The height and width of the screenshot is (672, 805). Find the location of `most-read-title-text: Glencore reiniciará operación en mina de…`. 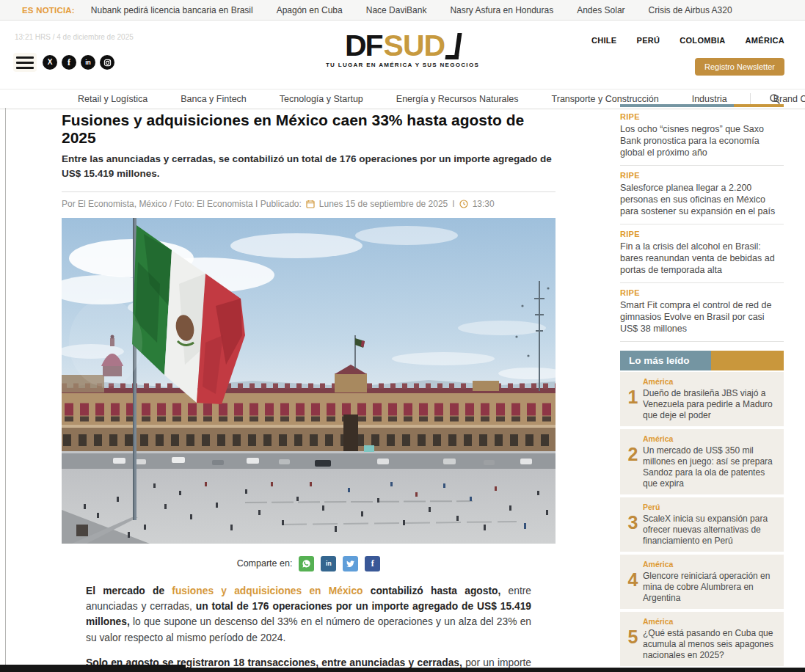

most-read-title-text: Glencore reiniciará operación en mina de… is located at coordinates (710, 587).